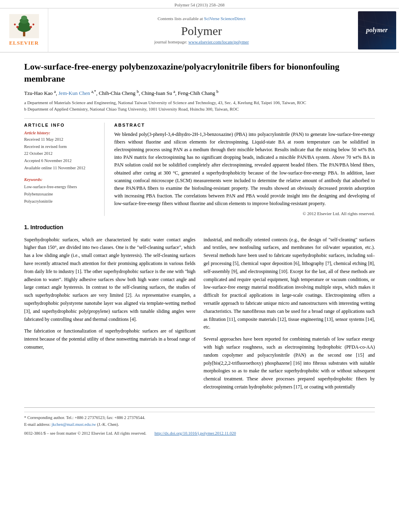  I want to click on email-name: (J.-K. Chen)., so click(108, 425).